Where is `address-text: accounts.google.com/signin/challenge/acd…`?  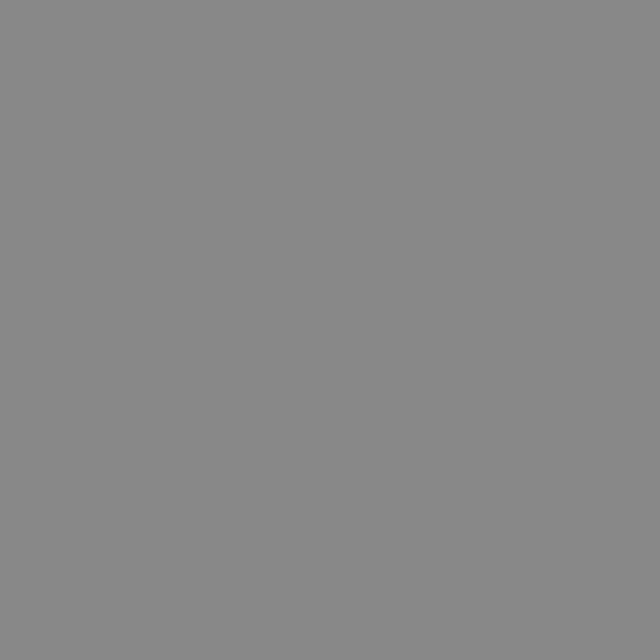 address-text: accounts.google.com/signin/challenge/acd… is located at coordinates (354, 94).